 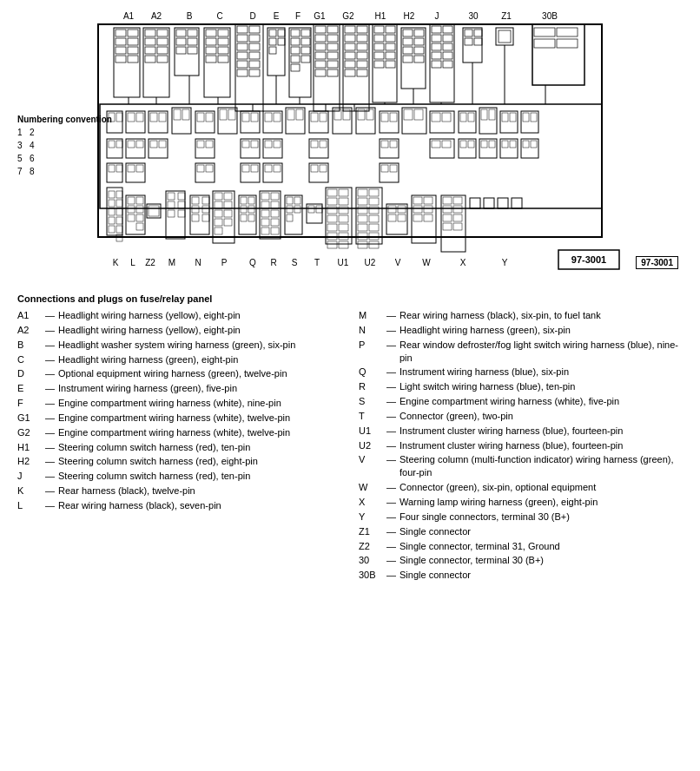 What do you see at coordinates (200, 346) in the screenshot?
I see `entry-val: Headlight washer system wiring harness (…` at bounding box center [200, 346].